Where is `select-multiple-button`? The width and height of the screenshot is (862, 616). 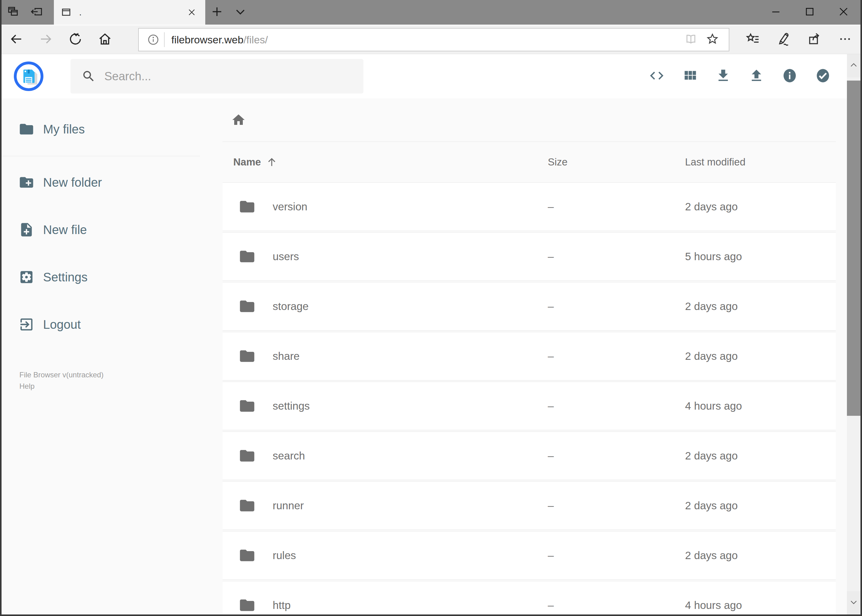 select-multiple-button is located at coordinates (823, 76).